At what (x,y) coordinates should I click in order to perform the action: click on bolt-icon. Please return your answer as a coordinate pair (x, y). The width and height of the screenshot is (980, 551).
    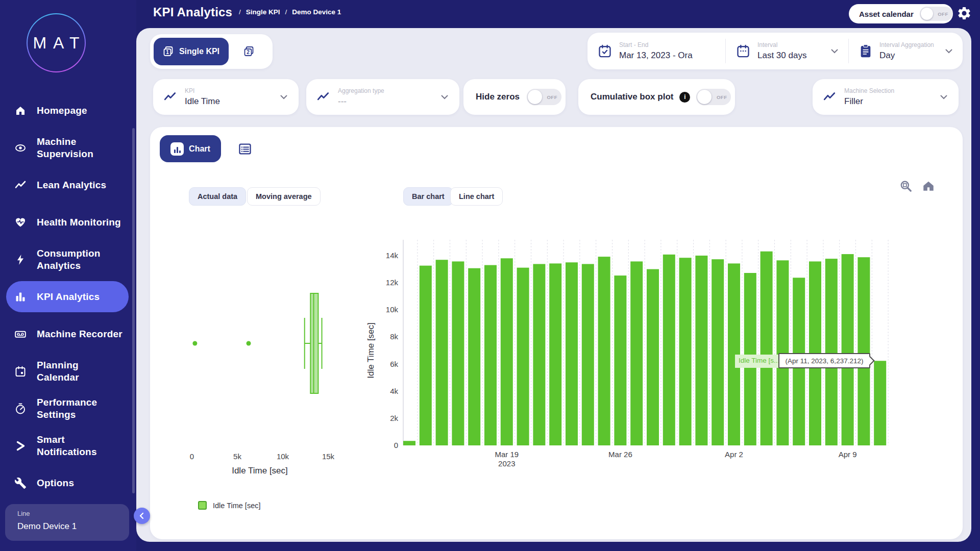
    Looking at the image, I should click on (20, 260).